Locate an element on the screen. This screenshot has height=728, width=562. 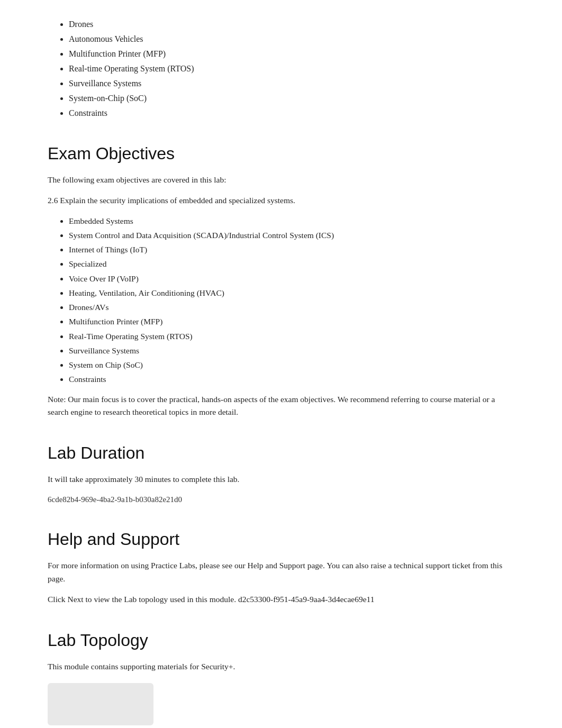
exam-objectives-note: Note: Our main focus is to cover the pra… is located at coordinates (281, 406).